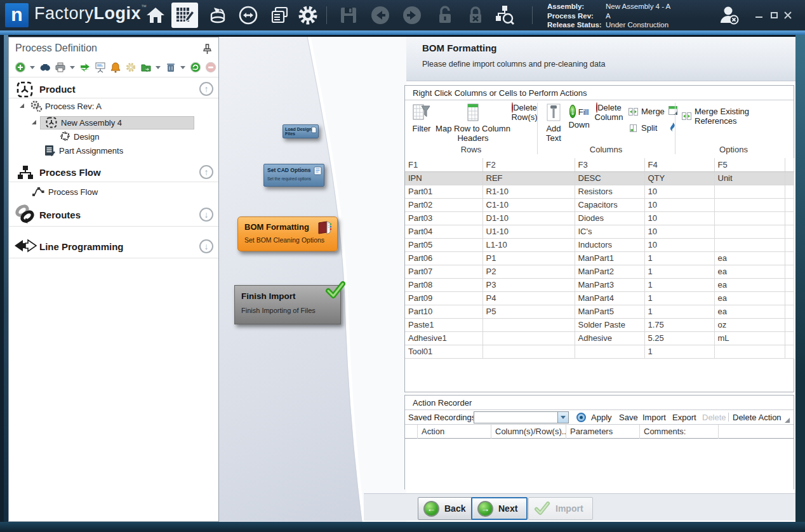 This screenshot has width=805, height=532. Describe the element at coordinates (60, 67) in the screenshot. I see `print-icon` at that location.